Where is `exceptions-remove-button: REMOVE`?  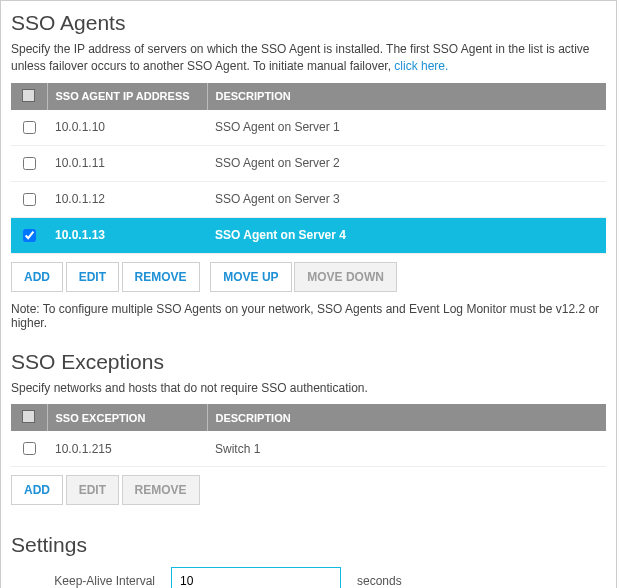 exceptions-remove-button: REMOVE is located at coordinates (161, 490).